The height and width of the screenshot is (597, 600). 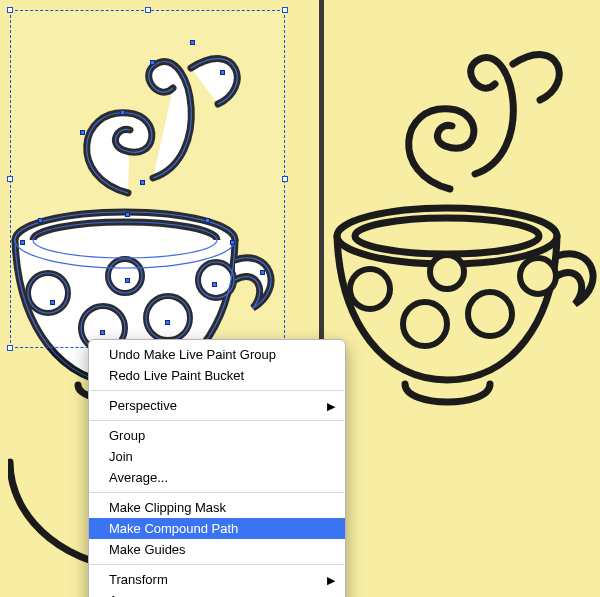 What do you see at coordinates (217, 550) in the screenshot?
I see `menu-make-guides: Make Guides` at bounding box center [217, 550].